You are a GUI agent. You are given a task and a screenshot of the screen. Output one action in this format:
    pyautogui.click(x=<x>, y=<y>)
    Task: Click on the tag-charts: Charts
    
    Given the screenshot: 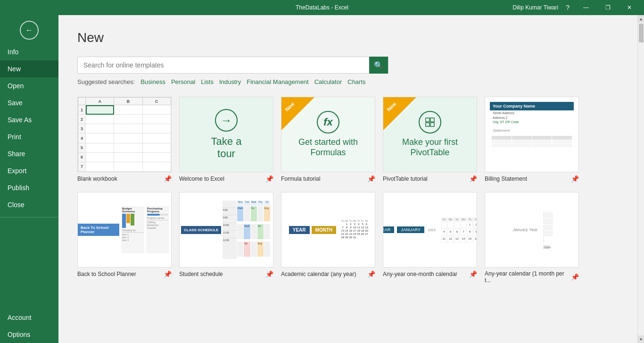 What is the action you would take?
    pyautogui.click(x=356, y=82)
    